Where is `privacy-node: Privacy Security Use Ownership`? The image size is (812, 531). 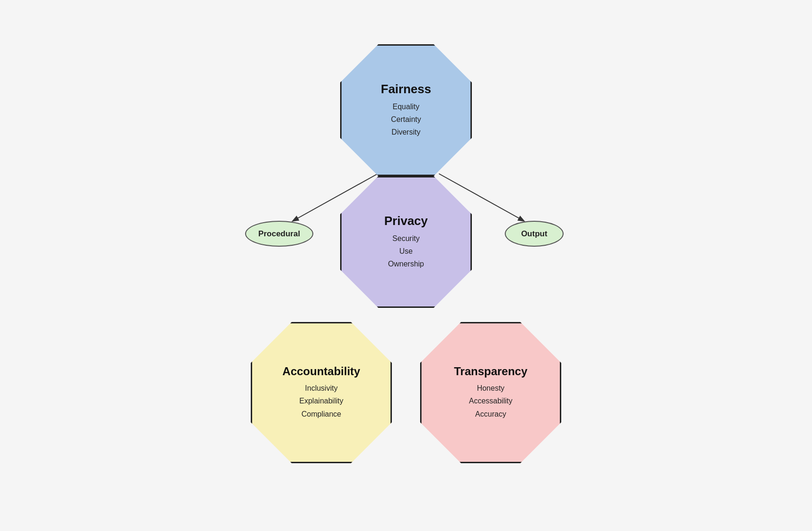 privacy-node: Privacy Security Use Ownership is located at coordinates (406, 242).